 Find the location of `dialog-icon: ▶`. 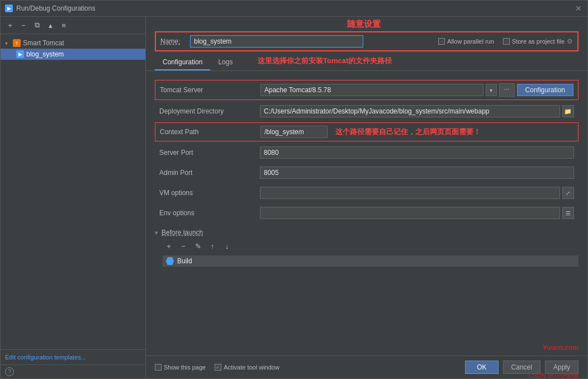

dialog-icon: ▶ is located at coordinates (9, 8).